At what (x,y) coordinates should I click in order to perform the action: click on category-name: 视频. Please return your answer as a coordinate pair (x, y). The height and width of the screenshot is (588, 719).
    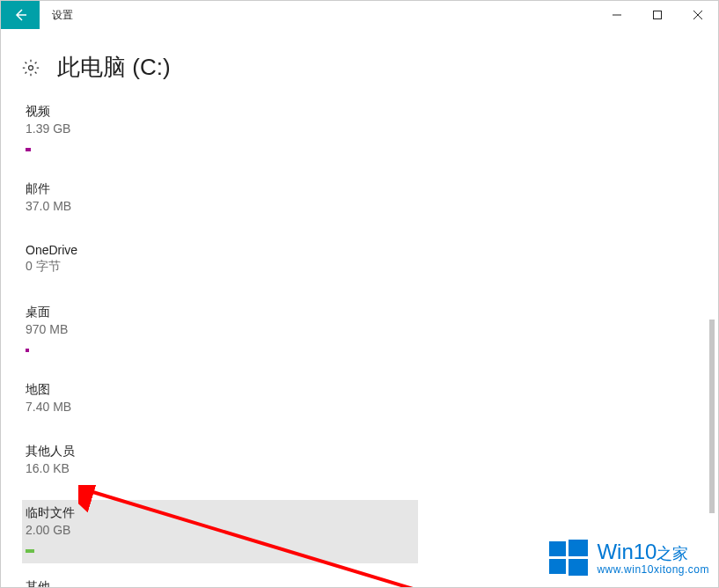
    Looking at the image, I should click on (220, 112).